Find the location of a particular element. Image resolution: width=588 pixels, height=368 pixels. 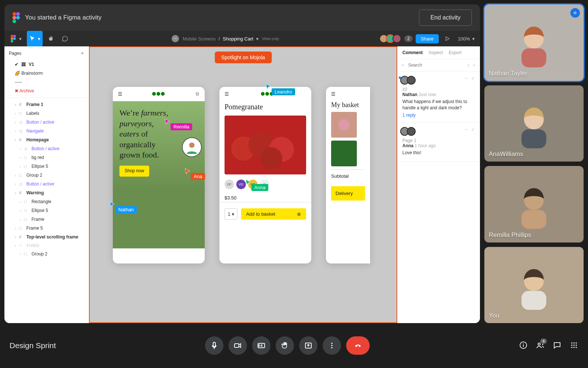

layer-item: ›#Top-level scrolling frame is located at coordinates (47, 237).